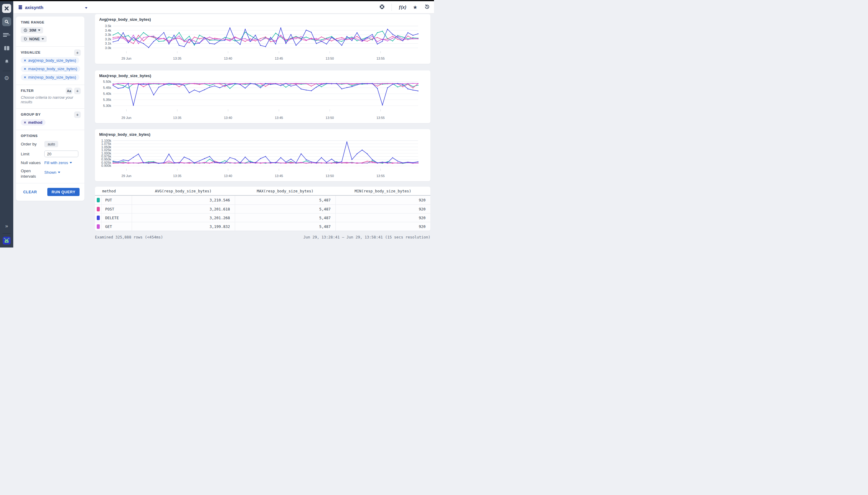 The width and height of the screenshot is (868, 495). What do you see at coordinates (415, 7) in the screenshot?
I see `favorite-button: ★` at bounding box center [415, 7].